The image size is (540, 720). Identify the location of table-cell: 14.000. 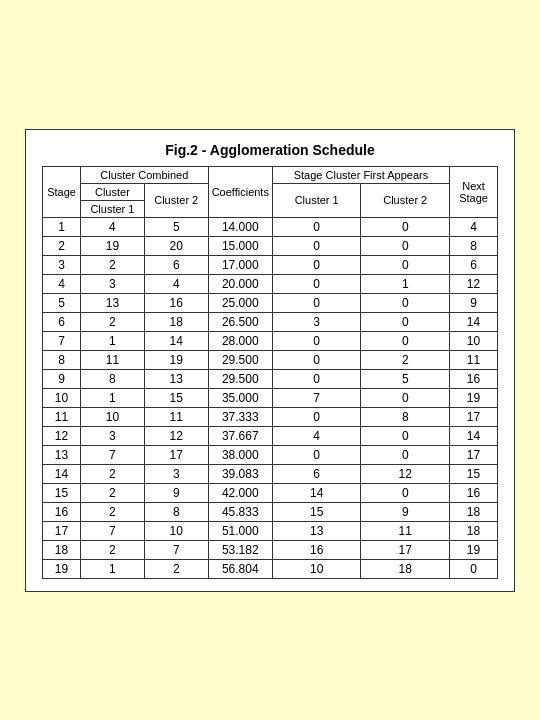
(240, 226).